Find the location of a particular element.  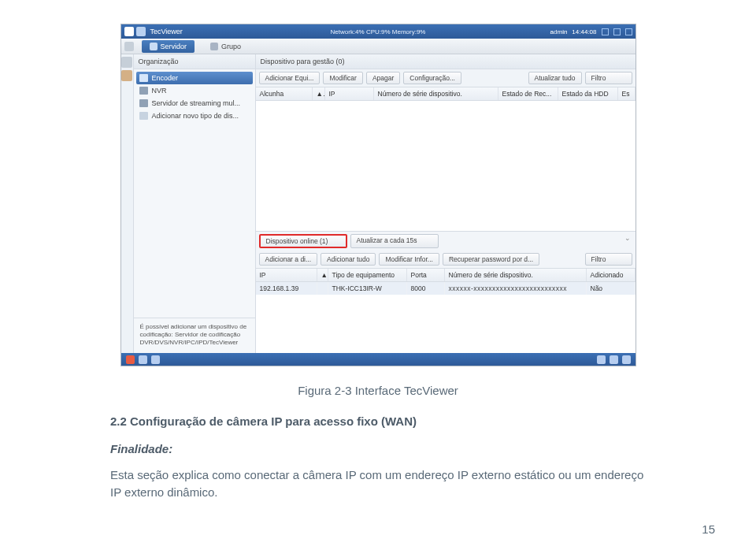

config-button: Configuração... is located at coordinates (432, 78).